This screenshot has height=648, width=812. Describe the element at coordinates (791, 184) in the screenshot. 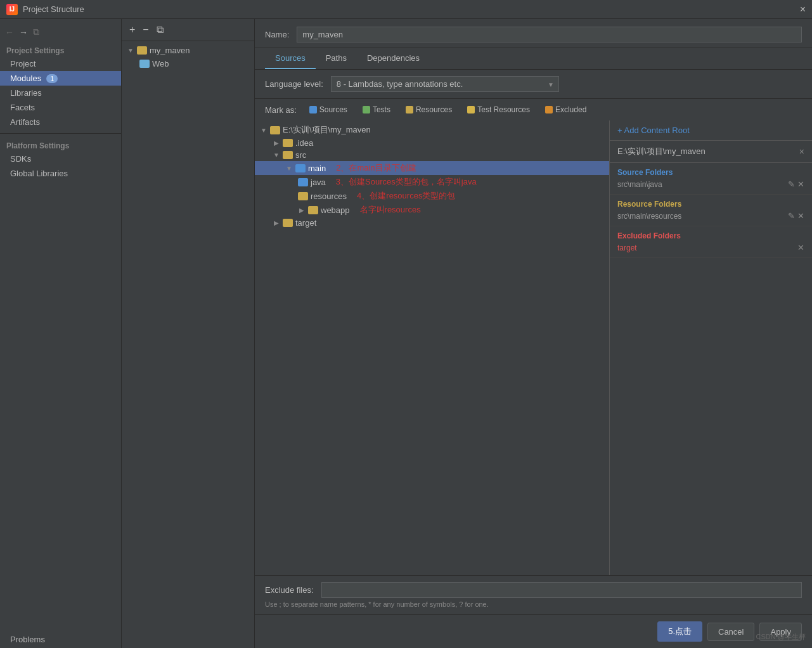

I see `edit-source-folder-button: ✎` at that location.